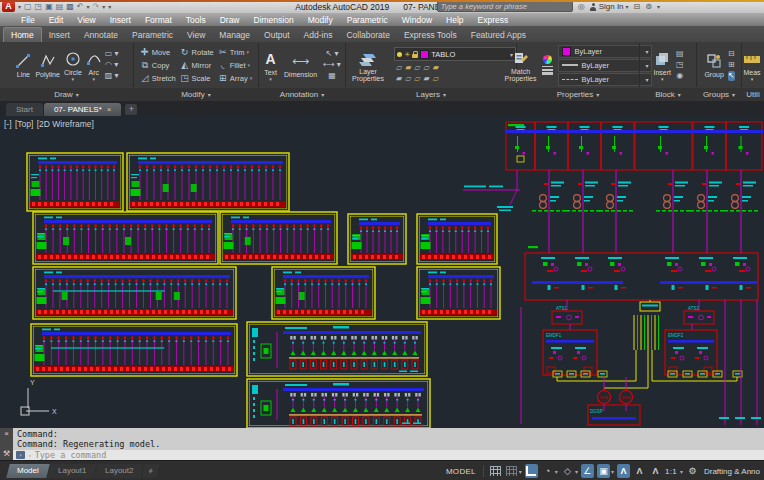 Image resolution: width=764 pixels, height=480 pixels. What do you see at coordinates (576, 472) in the screenshot?
I see `isodraft-caret-icon: ▾` at bounding box center [576, 472].